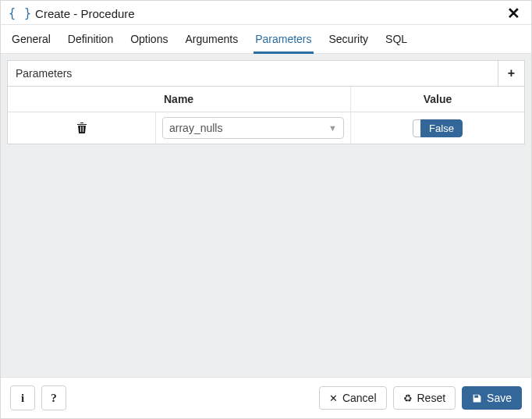  What do you see at coordinates (360, 398) in the screenshot?
I see `cancel-label: Cancel` at bounding box center [360, 398].